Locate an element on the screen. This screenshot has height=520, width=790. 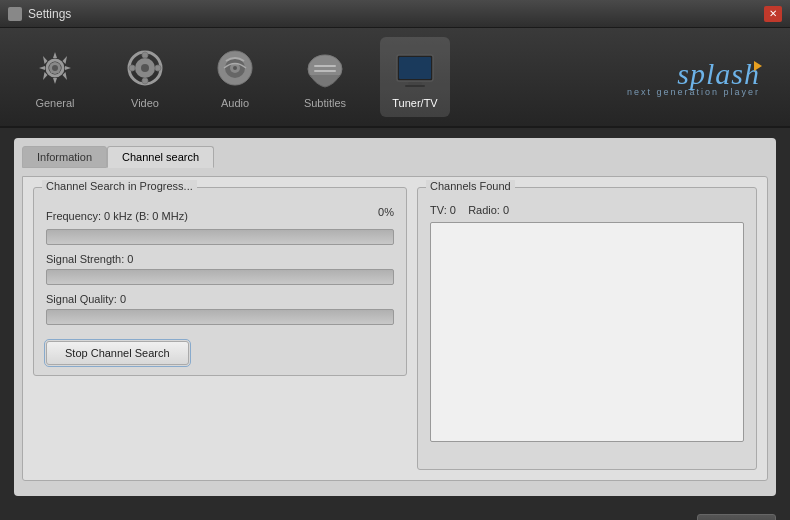
channels-counts: TV: 0 Radio: 0 is located at coordinates (587, 210).